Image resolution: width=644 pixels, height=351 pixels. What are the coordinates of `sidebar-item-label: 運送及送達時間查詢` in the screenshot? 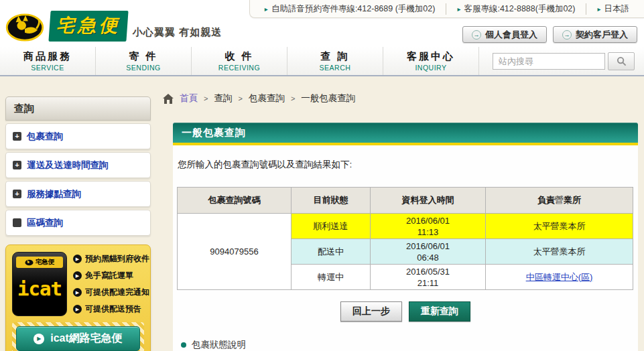 It's located at (68, 165).